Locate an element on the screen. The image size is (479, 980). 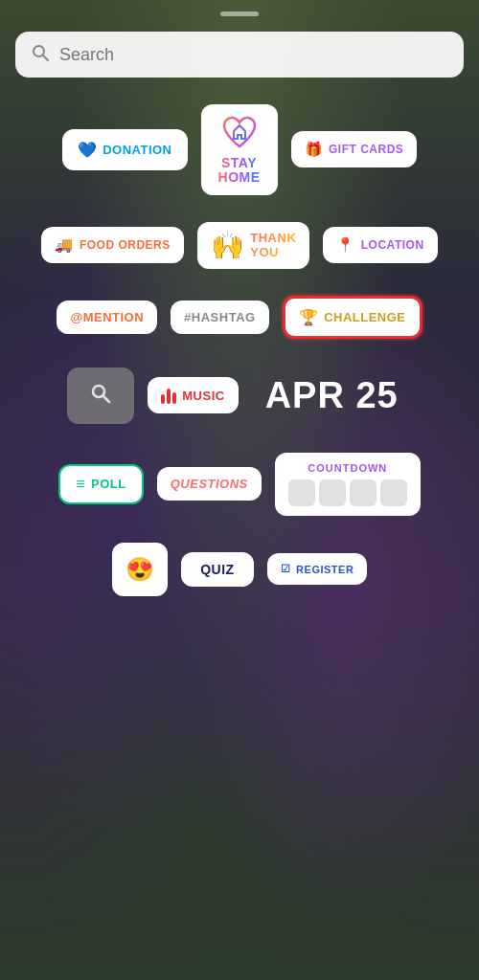
sticker-row-5: ≡ POLL QUESTIONS COUNTDOWN is located at coordinates (240, 484).